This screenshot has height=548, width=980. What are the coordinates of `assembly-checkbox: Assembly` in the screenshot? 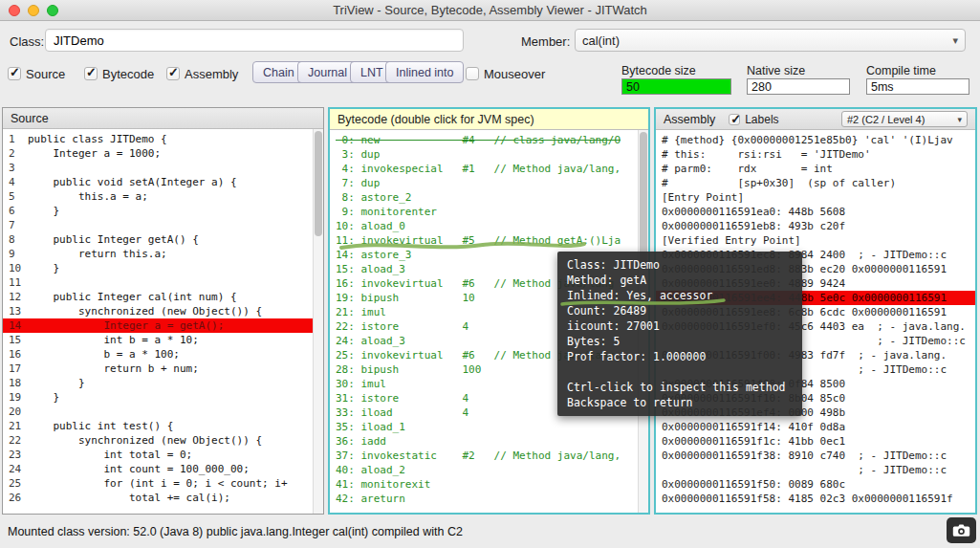 It's located at (203, 74).